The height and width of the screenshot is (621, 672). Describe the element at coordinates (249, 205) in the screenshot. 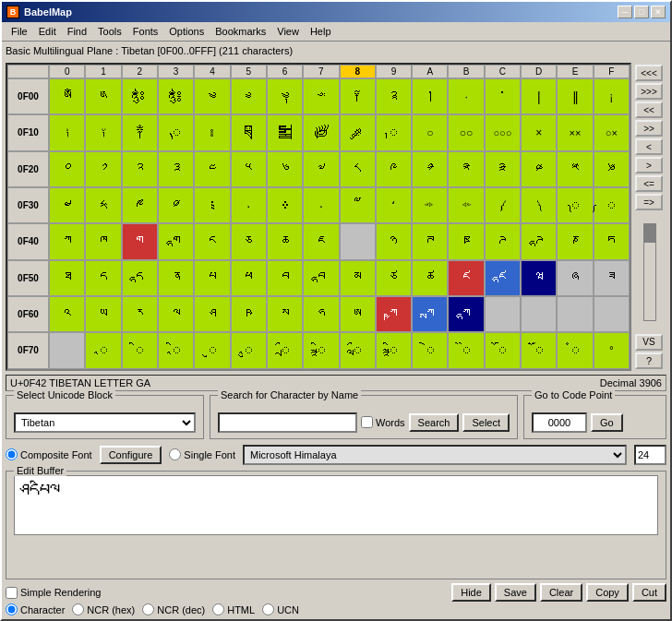

I see `char-cell-0F35: ·` at that location.